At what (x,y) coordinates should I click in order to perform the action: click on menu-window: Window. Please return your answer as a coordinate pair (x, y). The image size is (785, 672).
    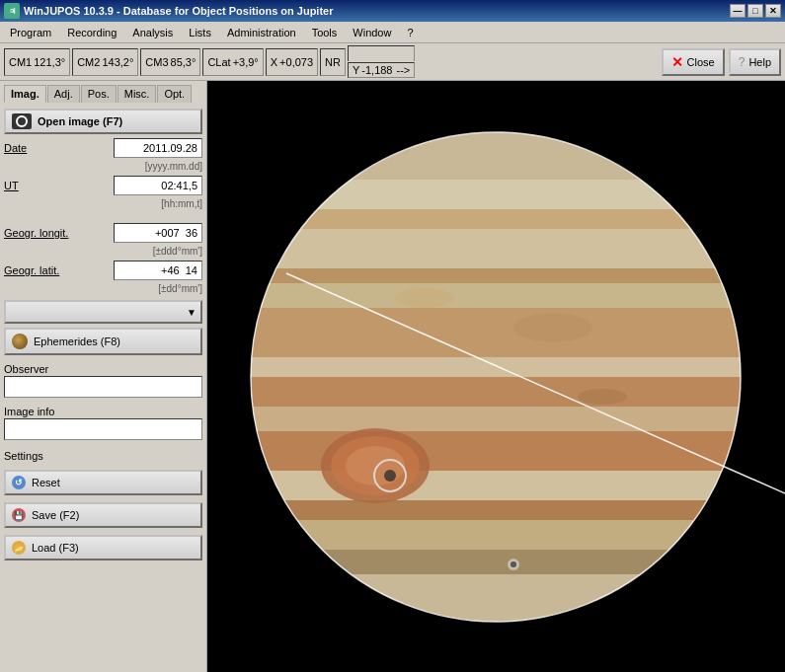
    Looking at the image, I should click on (371, 32).